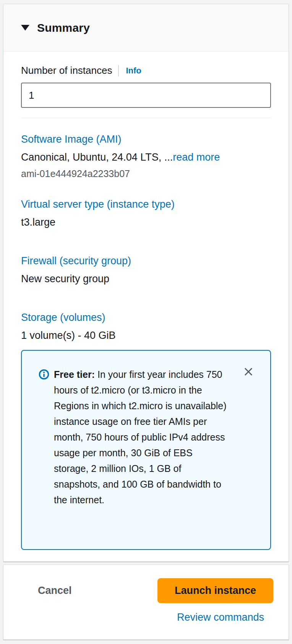  What do you see at coordinates (71, 139) in the screenshot?
I see `software-image-link: Software Image (AMI)` at bounding box center [71, 139].